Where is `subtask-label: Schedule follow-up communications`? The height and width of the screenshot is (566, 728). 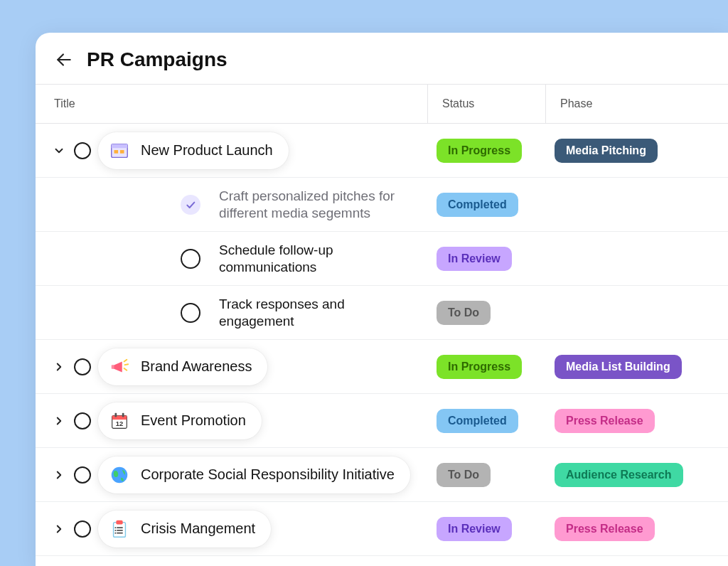
subtask-label: Schedule follow-up communications is located at coordinates (313, 259).